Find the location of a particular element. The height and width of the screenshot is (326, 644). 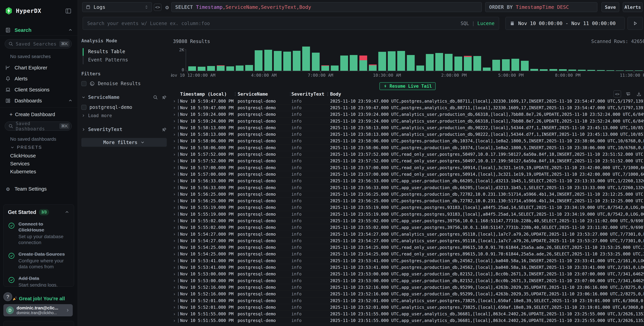

facet-servicename-header: ServiceName is located at coordinates (124, 97).